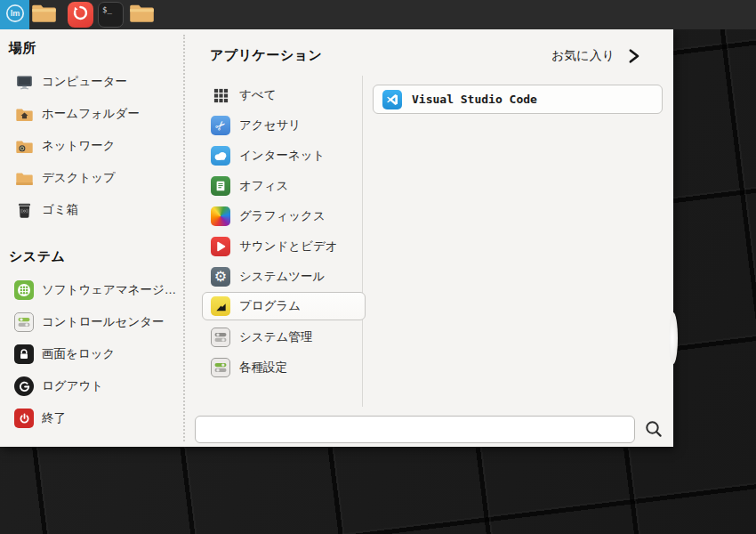 The image size is (756, 534). I want to click on category-label: システムツール, so click(282, 277).